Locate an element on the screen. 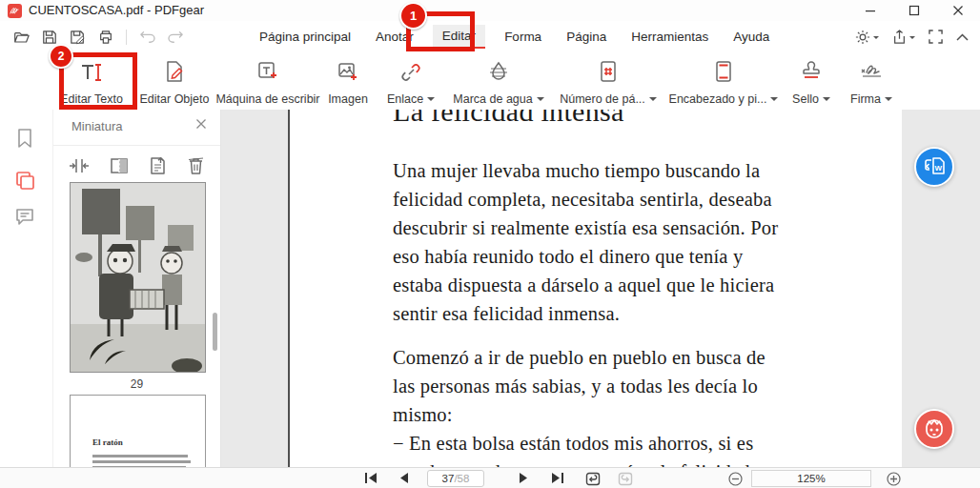  watermark-label: Marca de agua is located at coordinates (498, 99).